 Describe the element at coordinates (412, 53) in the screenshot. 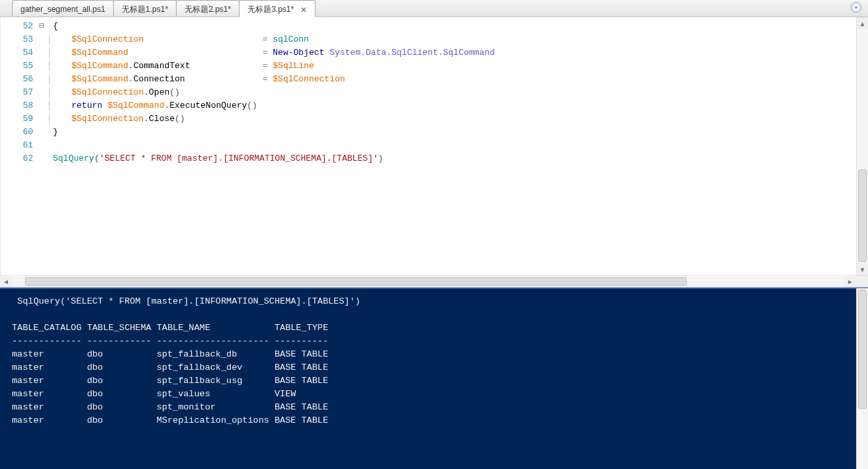

I see `token: System.Data.SqlClient.SqlCommand` at that location.